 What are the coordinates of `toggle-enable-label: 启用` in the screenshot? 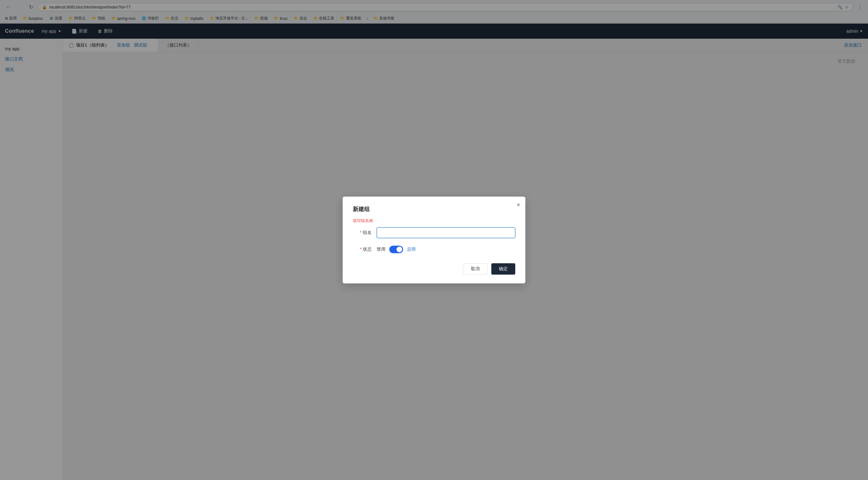 It's located at (411, 249).